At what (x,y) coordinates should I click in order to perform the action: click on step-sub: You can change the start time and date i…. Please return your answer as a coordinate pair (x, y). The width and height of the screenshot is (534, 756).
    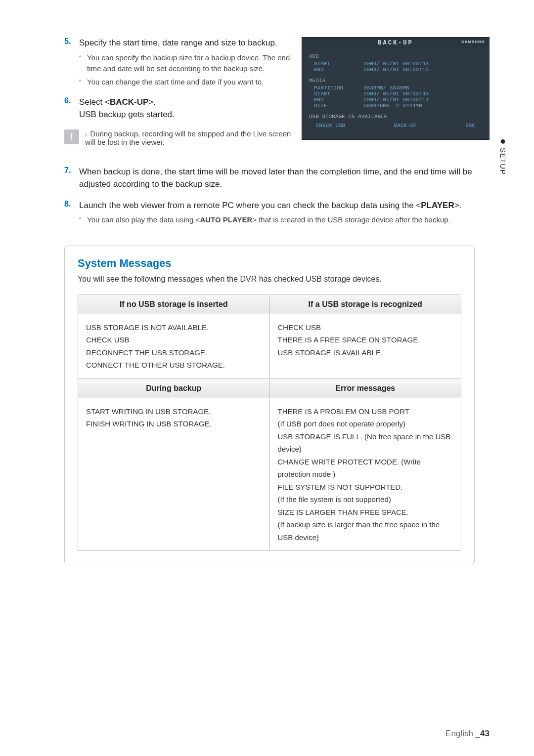
    Looking at the image, I should click on (190, 82).